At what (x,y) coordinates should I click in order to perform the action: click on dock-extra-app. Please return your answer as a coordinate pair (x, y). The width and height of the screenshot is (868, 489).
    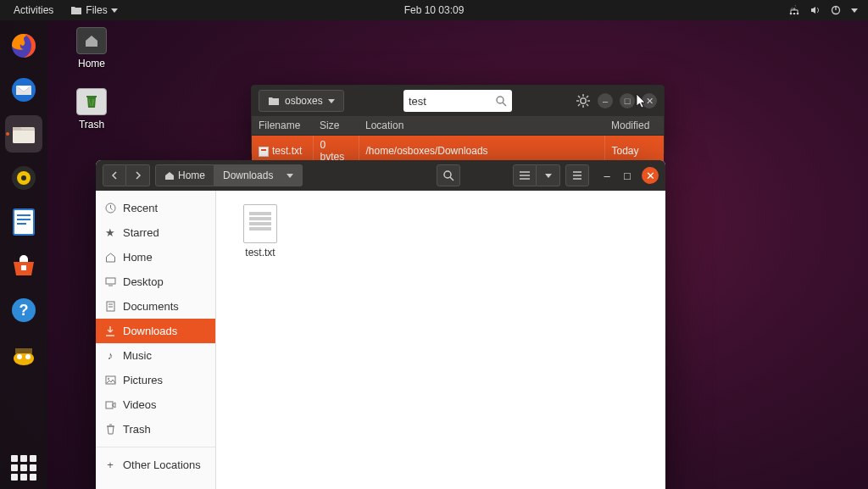
    Looking at the image, I should click on (24, 354).